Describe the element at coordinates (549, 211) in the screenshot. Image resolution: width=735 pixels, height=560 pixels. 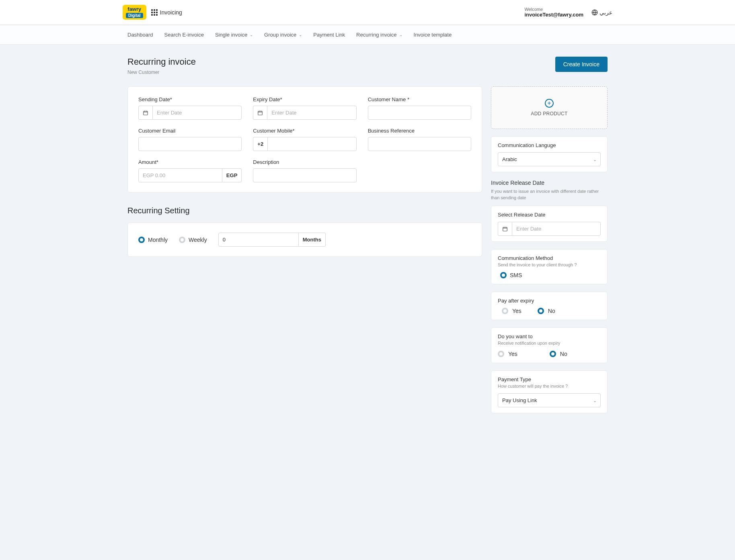
I see `release-date-section: Invoice Release Date If you want to issu…` at that location.